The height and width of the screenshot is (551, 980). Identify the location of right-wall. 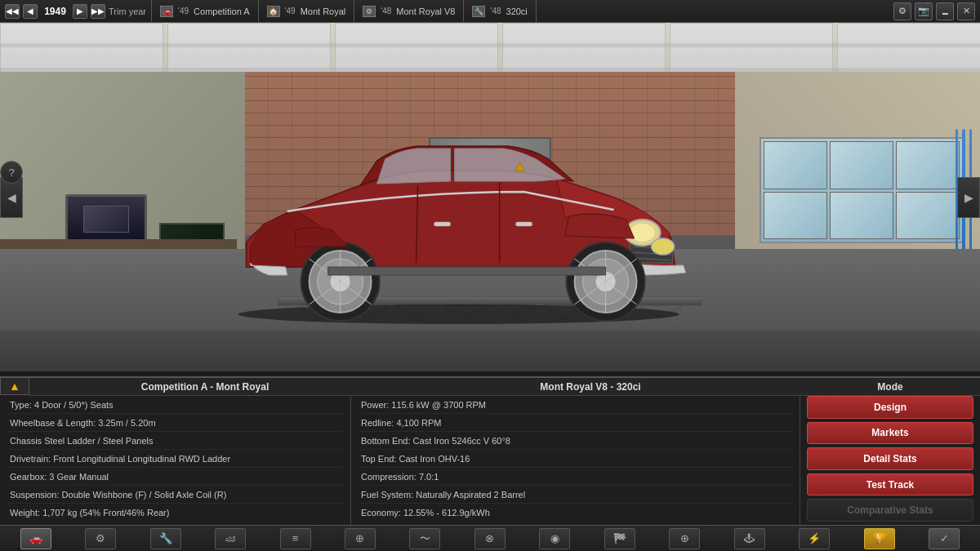
(858, 162).